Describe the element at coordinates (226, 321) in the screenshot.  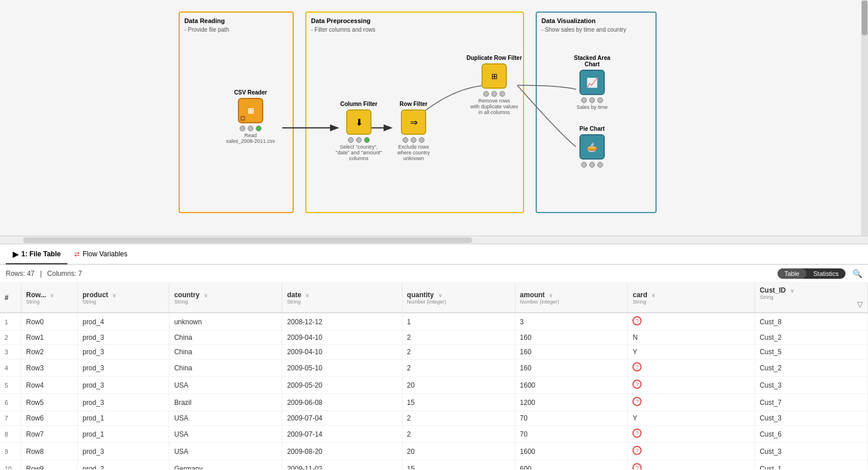
I see `cell-country: unknown` at that location.